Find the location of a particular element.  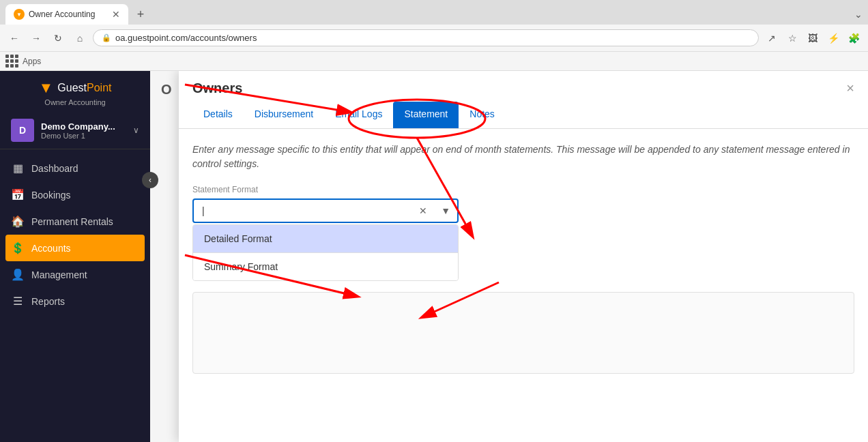

bookings-icon: 📅 is located at coordinates (18, 195).